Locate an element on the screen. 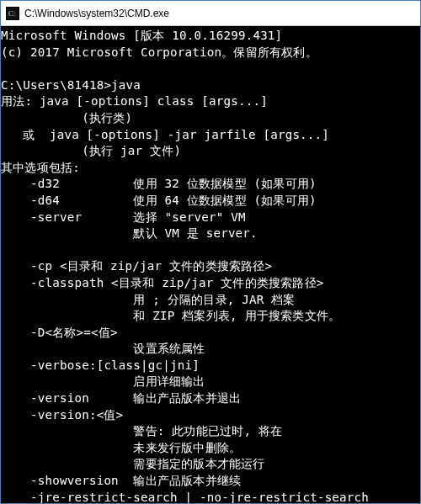 This screenshot has width=421, height=504. terminal-line: 用法: java [-options] class [args...] is located at coordinates (135, 101).